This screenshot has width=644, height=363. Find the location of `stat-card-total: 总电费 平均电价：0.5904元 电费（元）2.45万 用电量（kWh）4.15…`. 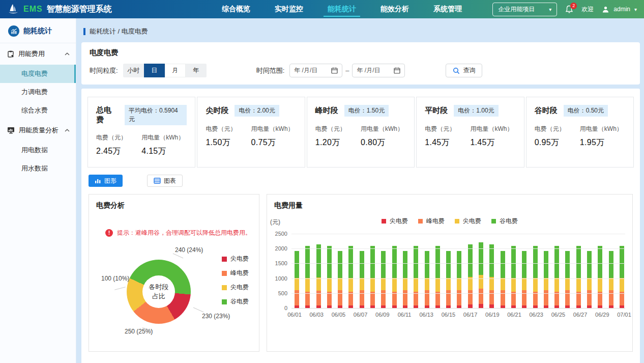

stat-card-total: 总电费 平均电价：0.5904元 电费（元）2.45万 用电量（kWh）4.15… is located at coordinates (141, 132).